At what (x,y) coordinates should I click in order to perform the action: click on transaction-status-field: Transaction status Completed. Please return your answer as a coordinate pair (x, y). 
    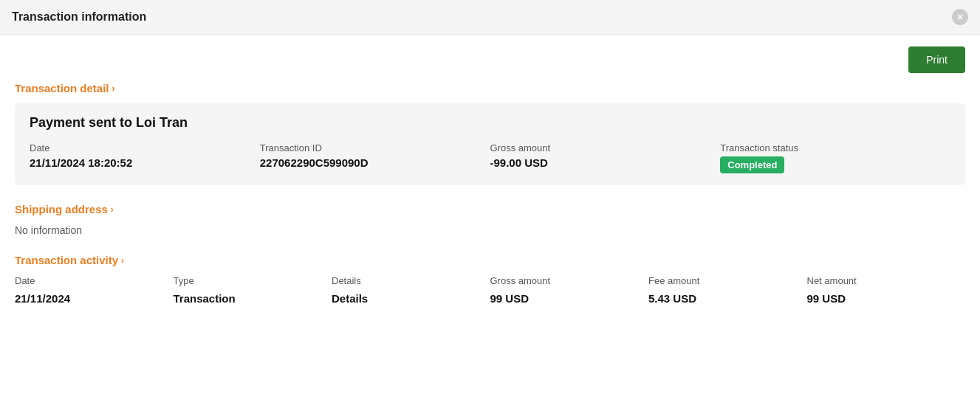
    Looking at the image, I should click on (835, 158).